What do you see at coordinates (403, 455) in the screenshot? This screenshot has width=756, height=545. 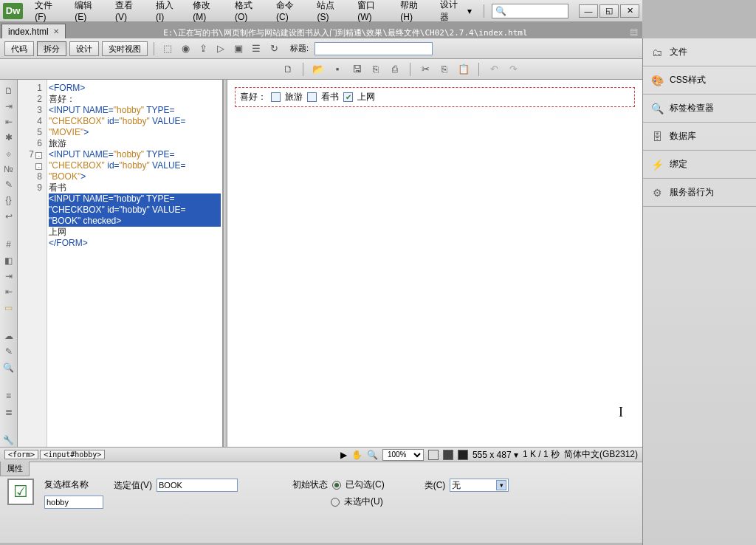 I see `zoom-select: 100%` at bounding box center [403, 455].